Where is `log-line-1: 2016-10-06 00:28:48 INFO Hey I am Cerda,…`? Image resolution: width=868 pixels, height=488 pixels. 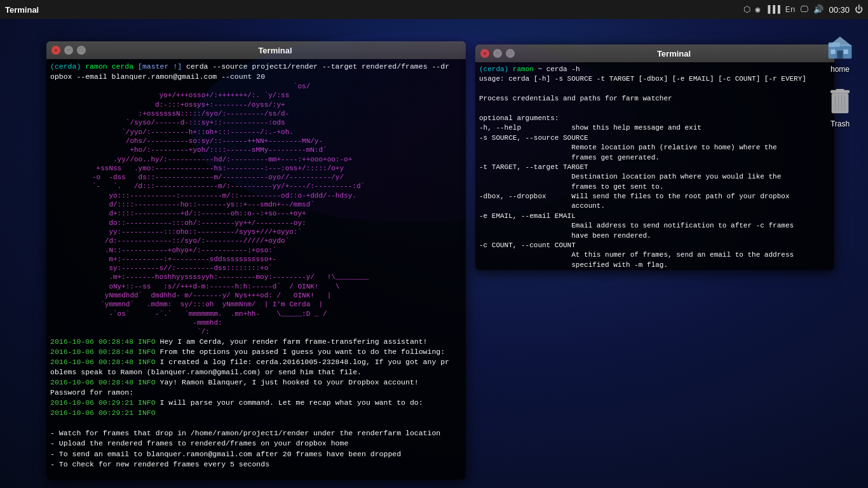
log-line-1: 2016-10-06 00:28:48 INFO Hey I am Cerda,… is located at coordinates (256, 342).